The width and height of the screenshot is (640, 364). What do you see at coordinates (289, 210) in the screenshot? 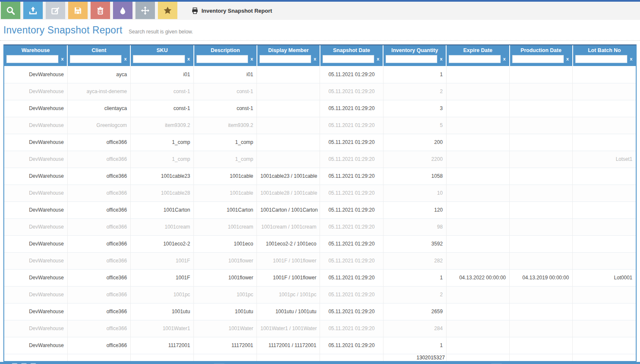
I see `cell-display-member: 1001Carton / 1001Carton` at bounding box center [289, 210].